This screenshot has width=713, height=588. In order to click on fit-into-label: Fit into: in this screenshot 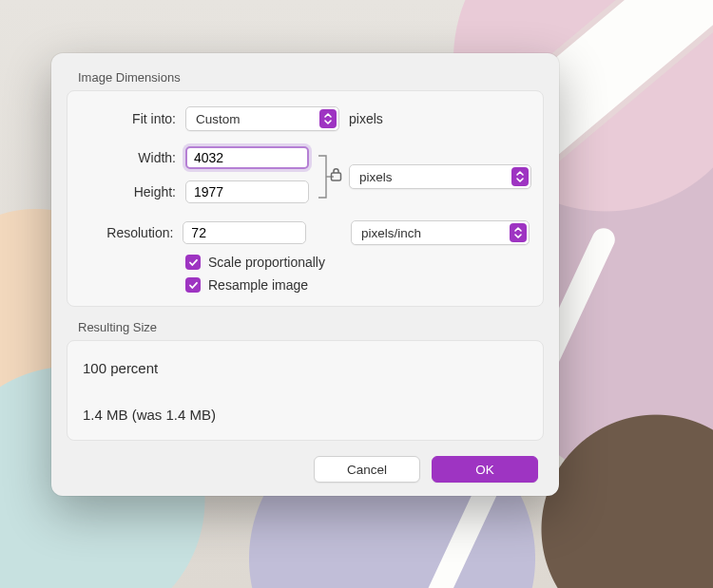, I will do `click(133, 119)`.